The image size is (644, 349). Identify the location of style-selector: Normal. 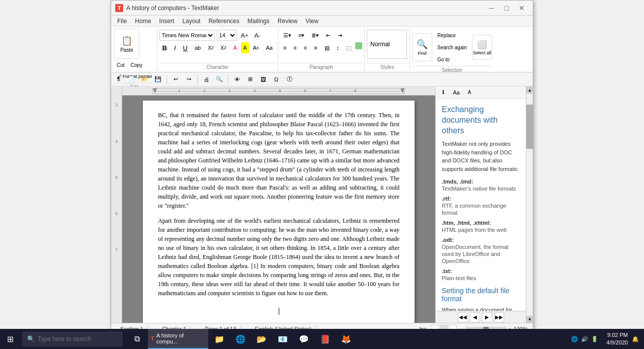
(387, 44).